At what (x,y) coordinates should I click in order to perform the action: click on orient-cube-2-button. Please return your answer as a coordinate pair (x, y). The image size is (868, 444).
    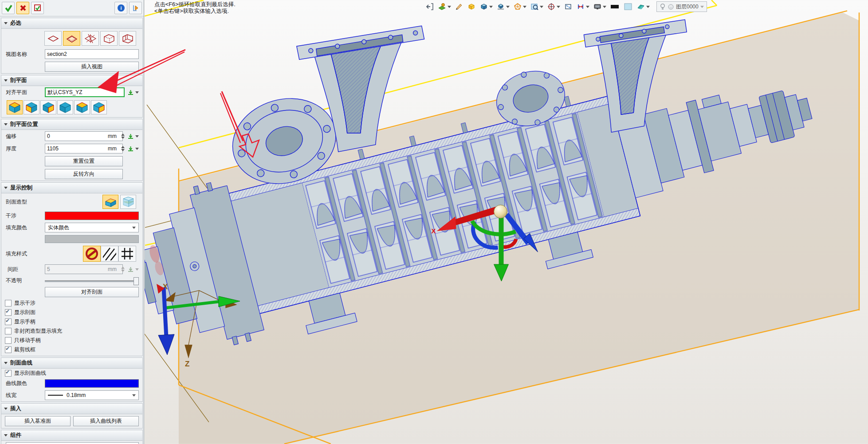
    Looking at the image, I should click on (31, 107).